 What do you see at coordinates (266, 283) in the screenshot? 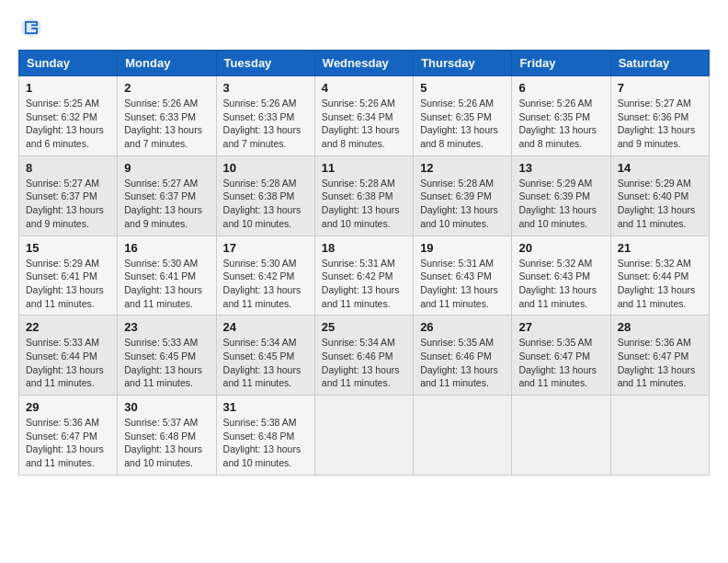
I see `day-info: Sunrise: 5:30 AMSunset: 6:42 PMDaylight:…` at bounding box center [266, 283].